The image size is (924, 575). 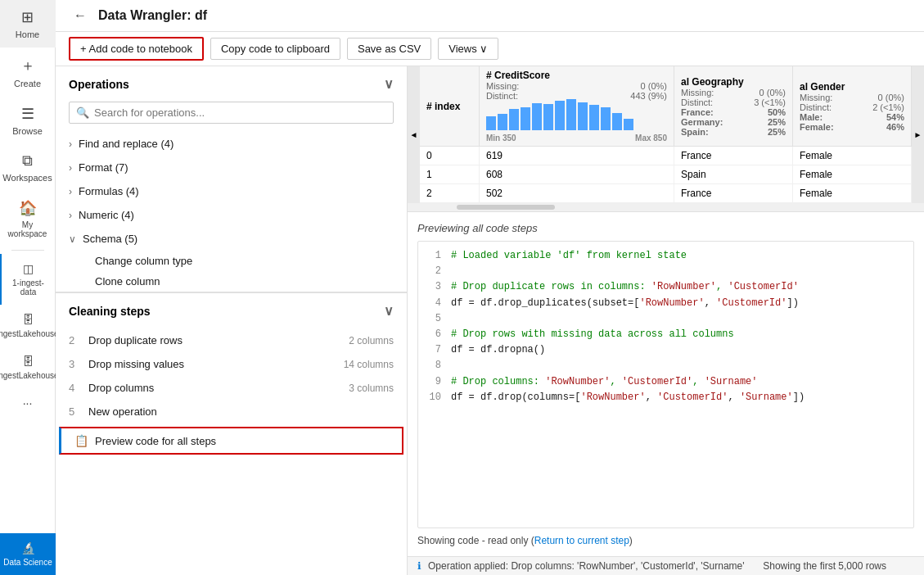 What do you see at coordinates (489, 16) in the screenshot?
I see `header: ← Data Wrangler: df` at bounding box center [489, 16].